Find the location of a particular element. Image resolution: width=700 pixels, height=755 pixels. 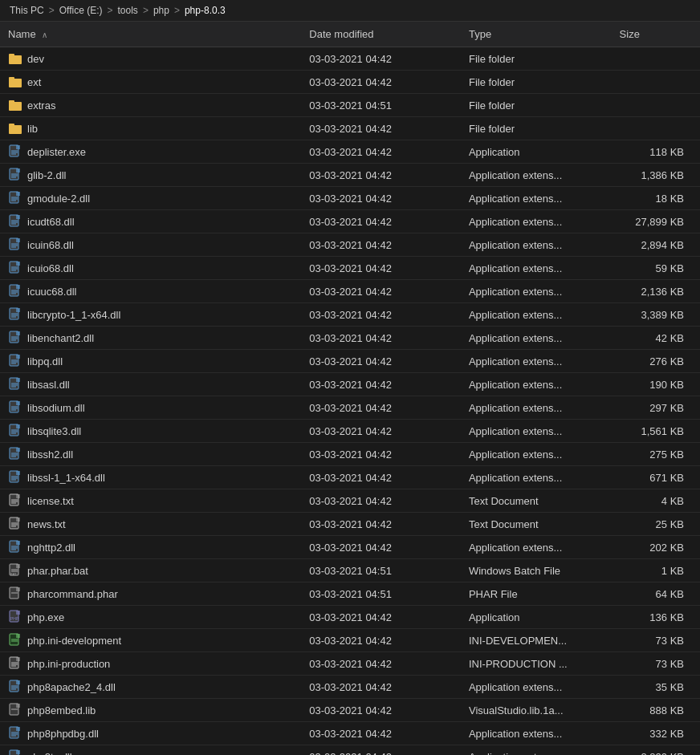

file-size: 27,899 KB is located at coordinates (656, 221).